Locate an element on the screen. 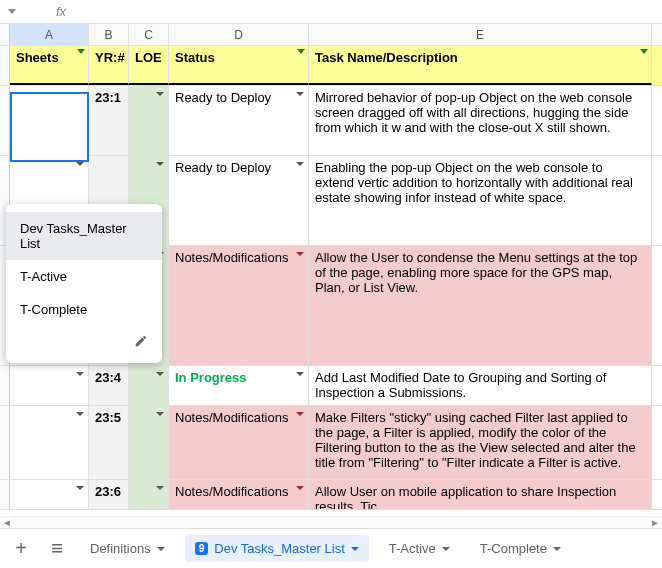  header-label: LOE is located at coordinates (148, 58).